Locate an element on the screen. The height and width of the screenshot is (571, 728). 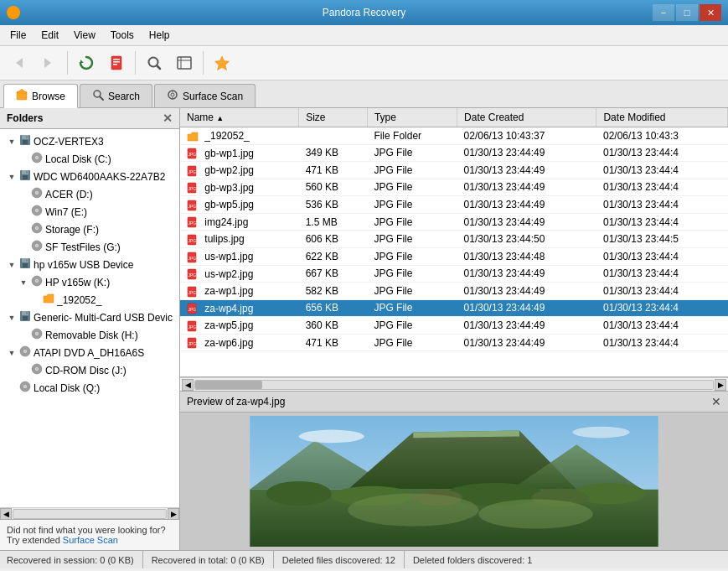
menu-file: File is located at coordinates (18, 35).